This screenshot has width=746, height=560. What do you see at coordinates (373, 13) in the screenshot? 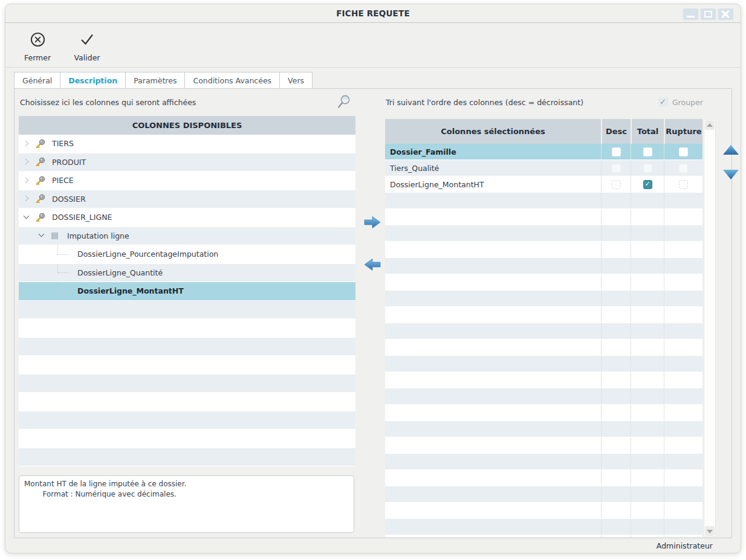
I see `title-bar: FICHE REQUETE` at bounding box center [373, 13].